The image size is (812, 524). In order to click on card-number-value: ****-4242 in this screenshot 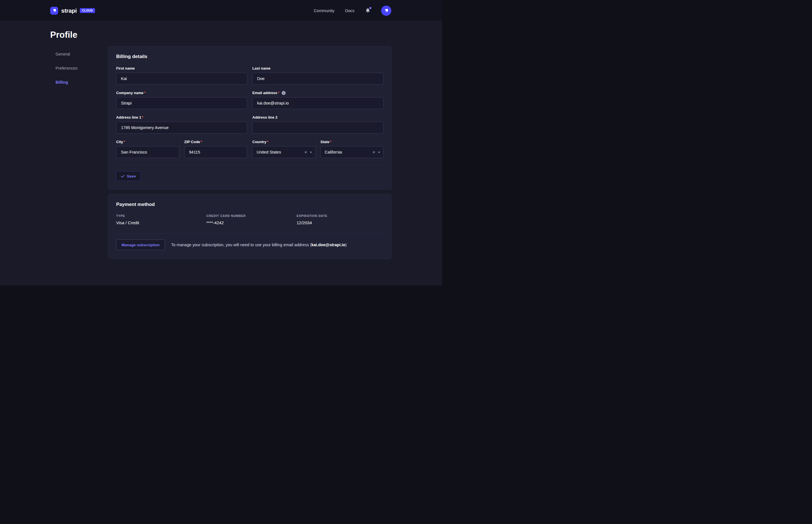, I will do `click(251, 223)`.